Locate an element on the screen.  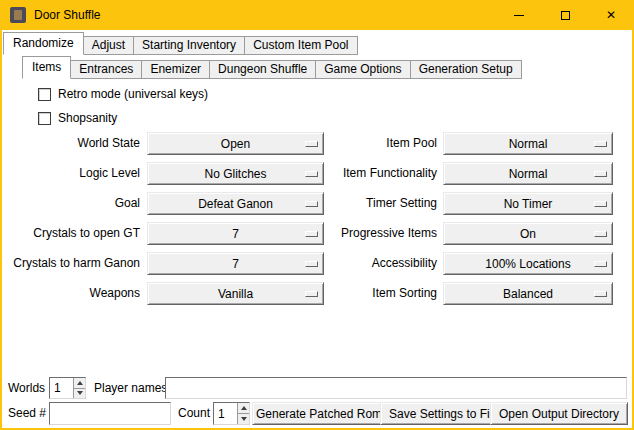
world-state-label: World State is located at coordinates (71, 144).